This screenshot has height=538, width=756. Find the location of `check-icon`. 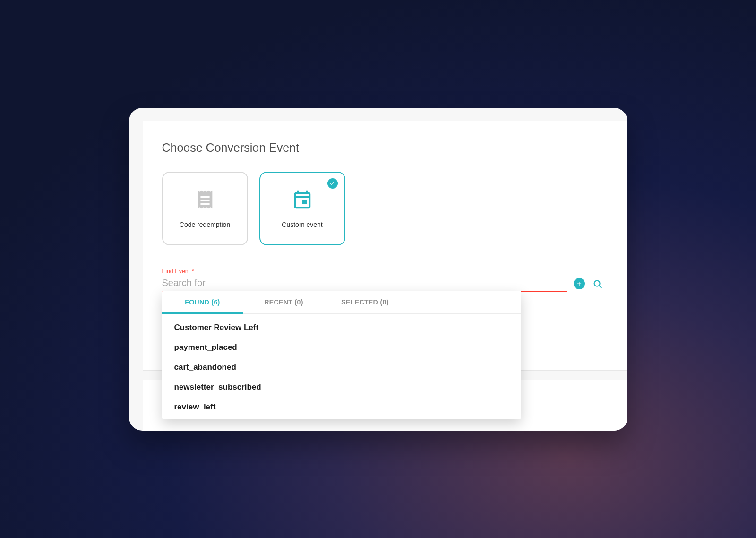

check-icon is located at coordinates (333, 183).